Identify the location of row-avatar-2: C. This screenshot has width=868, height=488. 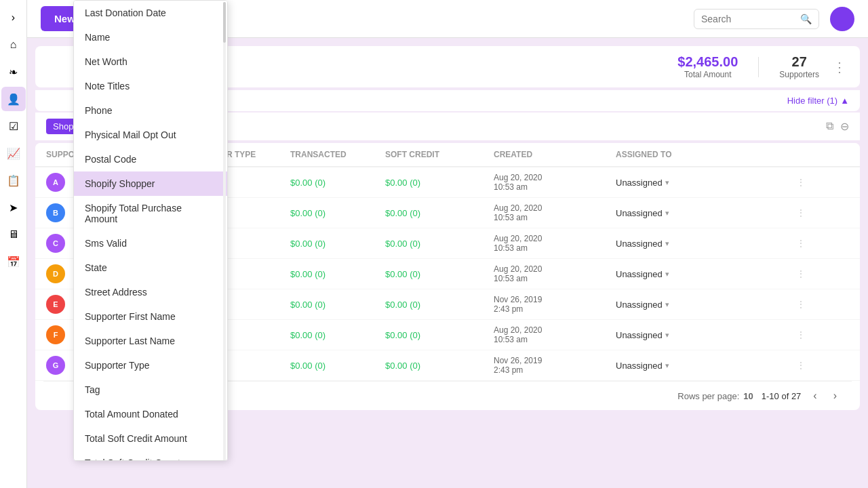
(56, 243).